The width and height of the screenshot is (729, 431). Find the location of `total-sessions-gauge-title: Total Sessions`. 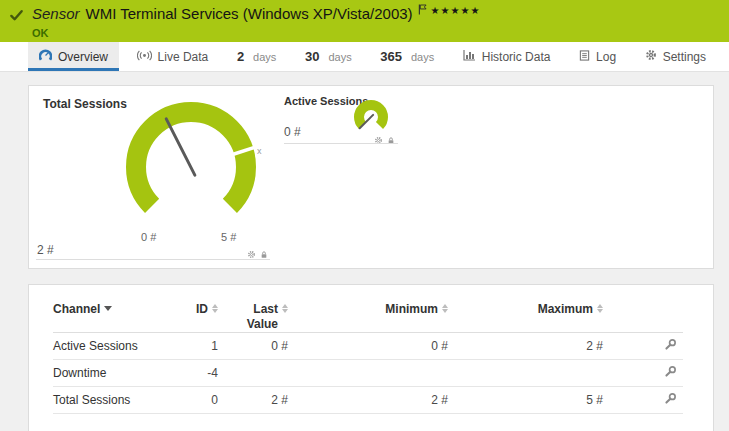

total-sessions-gauge-title: Total Sessions is located at coordinates (85, 104).